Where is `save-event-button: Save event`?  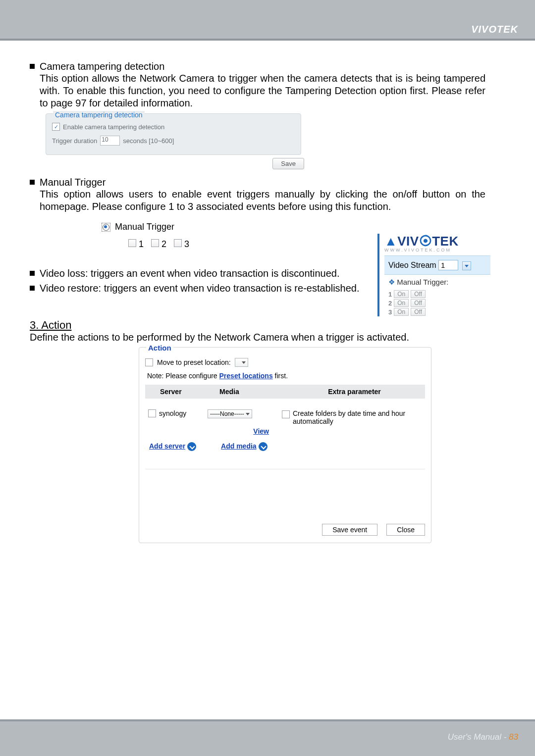
save-event-button: Save event is located at coordinates (350, 530).